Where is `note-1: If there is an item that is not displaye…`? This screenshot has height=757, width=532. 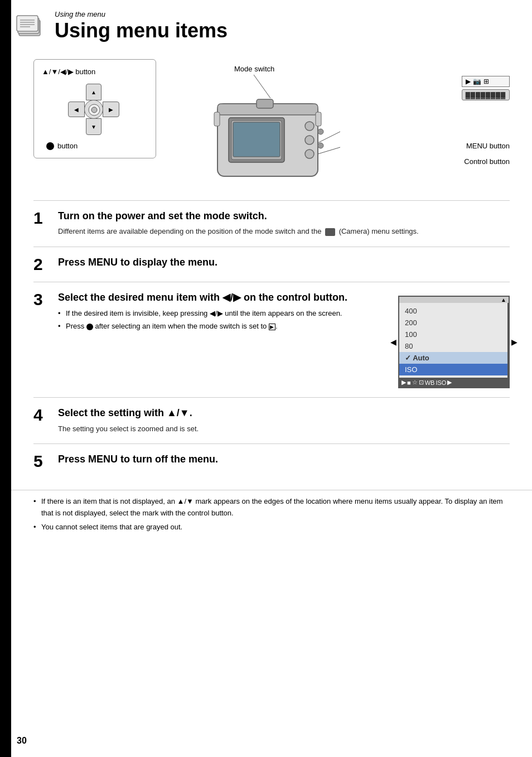
note-1: If there is an item that is not displaye… is located at coordinates (272, 508).